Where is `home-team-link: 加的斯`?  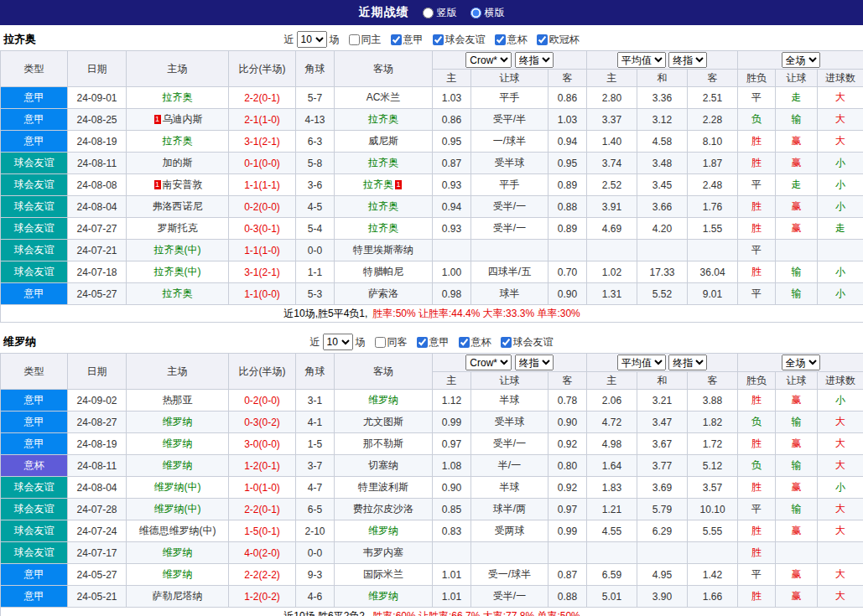
home-team-link: 加的斯 is located at coordinates (178, 163).